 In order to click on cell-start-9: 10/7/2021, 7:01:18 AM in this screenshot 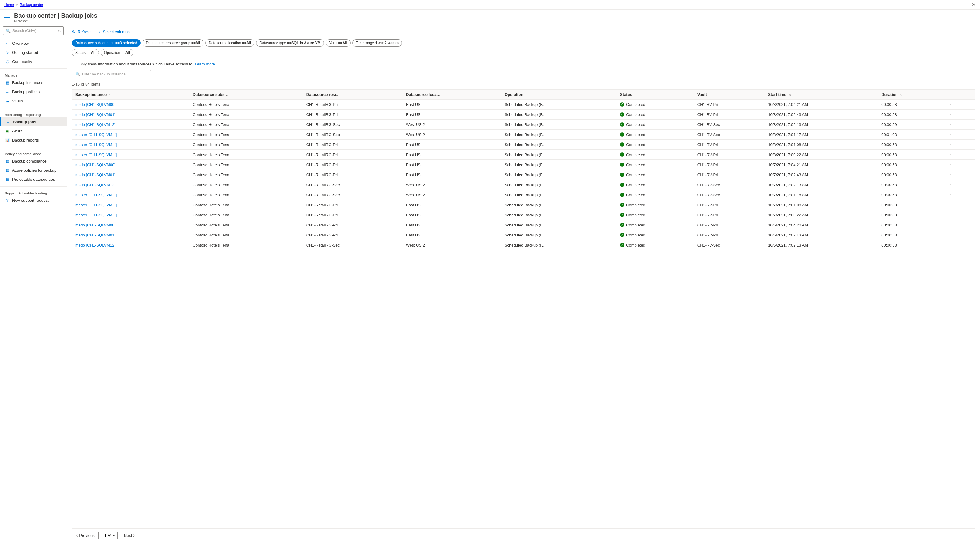, I will do `click(822, 195)`.